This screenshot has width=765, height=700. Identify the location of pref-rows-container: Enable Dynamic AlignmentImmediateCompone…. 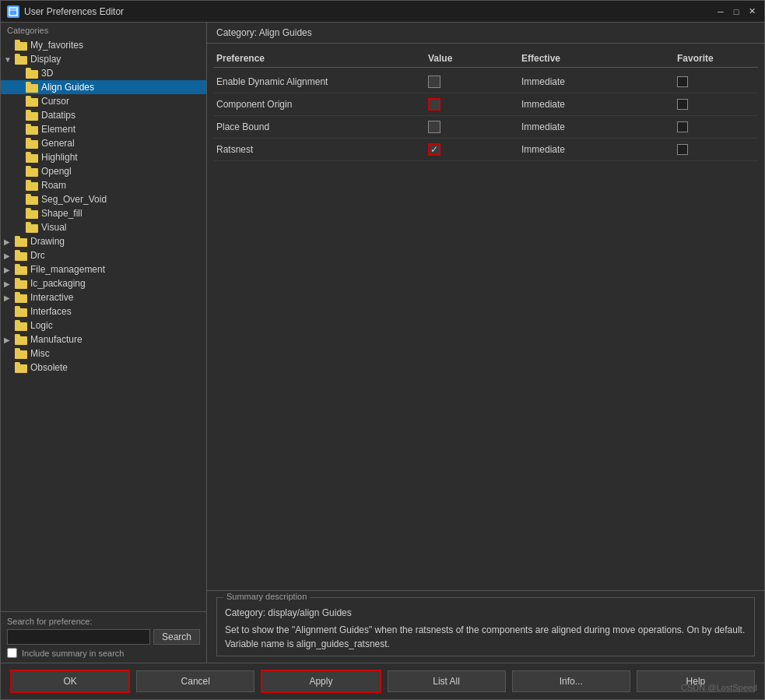
(486, 116).